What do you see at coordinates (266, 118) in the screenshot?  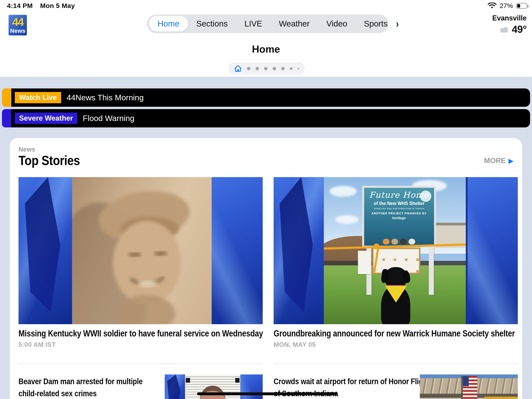 I see `severe-weather-banner: Severe Weather Flood Warning` at bounding box center [266, 118].